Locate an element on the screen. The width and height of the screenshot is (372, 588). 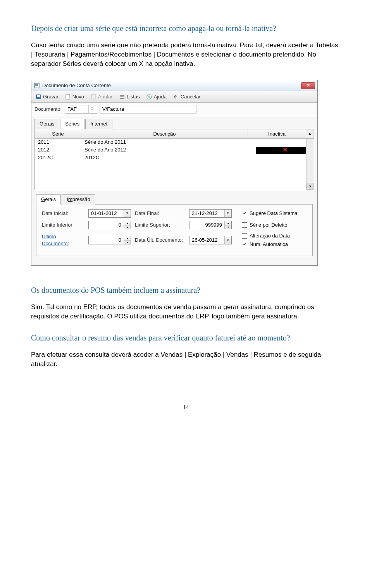
document-code-value: FAF is located at coordinates (77, 109).